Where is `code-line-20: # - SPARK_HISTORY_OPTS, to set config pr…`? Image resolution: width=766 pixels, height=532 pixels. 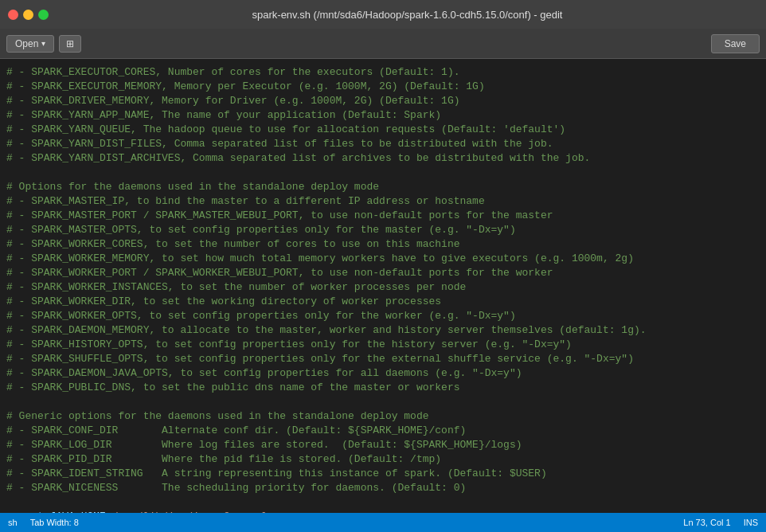 code-line-20: # - SPARK_HISTORY_OPTS, to set config pr… is located at coordinates (289, 344).